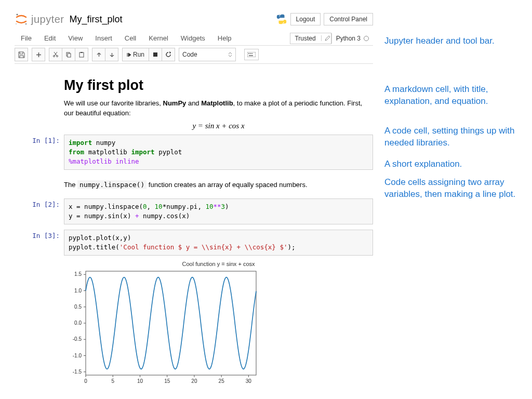 This screenshot has height=399, width=532. Describe the element at coordinates (324, 38) in the screenshot. I see `pencil-icon` at that location.